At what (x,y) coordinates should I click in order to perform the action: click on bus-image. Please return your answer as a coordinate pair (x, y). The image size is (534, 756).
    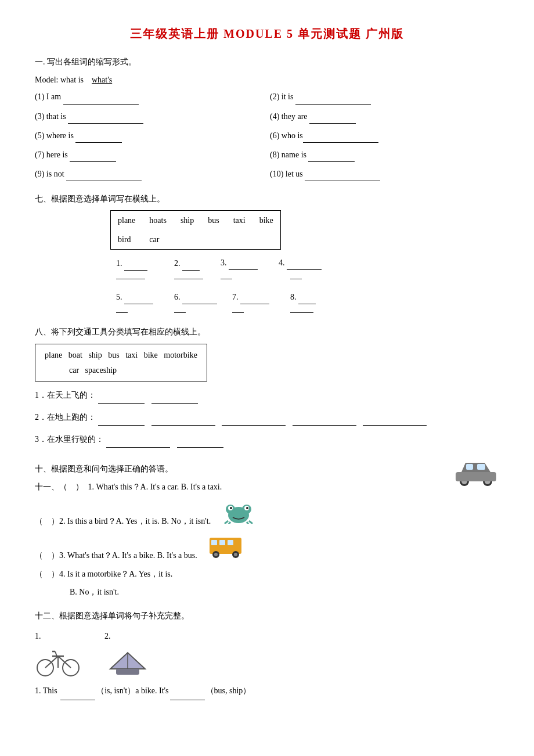
    Looking at the image, I should click on (225, 547).